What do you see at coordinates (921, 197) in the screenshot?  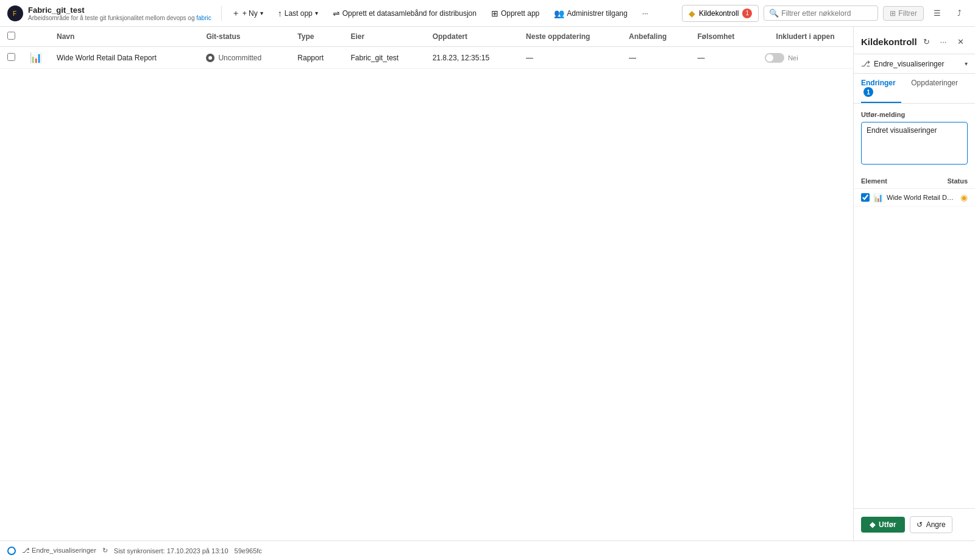 I see `change-name: Wide World Retail Data ...` at bounding box center [921, 197].